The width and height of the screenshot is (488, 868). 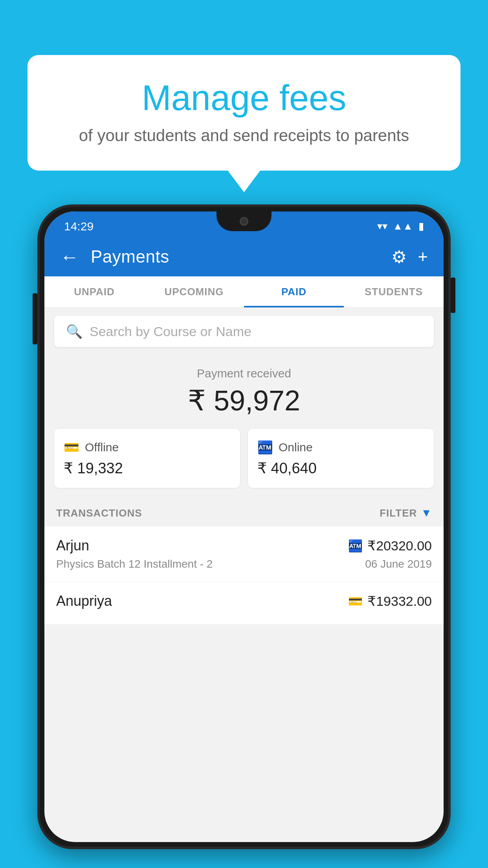 I want to click on transaction-amount-row: 💳 ₹19332.00, so click(x=390, y=601).